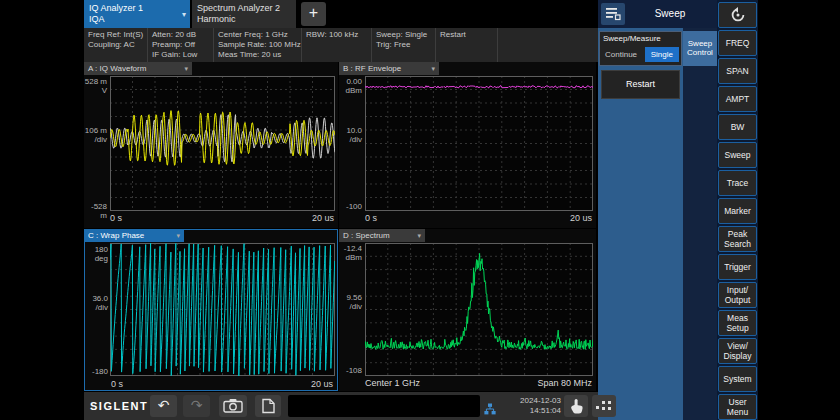  What do you see at coordinates (738, 71) in the screenshot?
I see `softkey-span: SPAN` at bounding box center [738, 71].